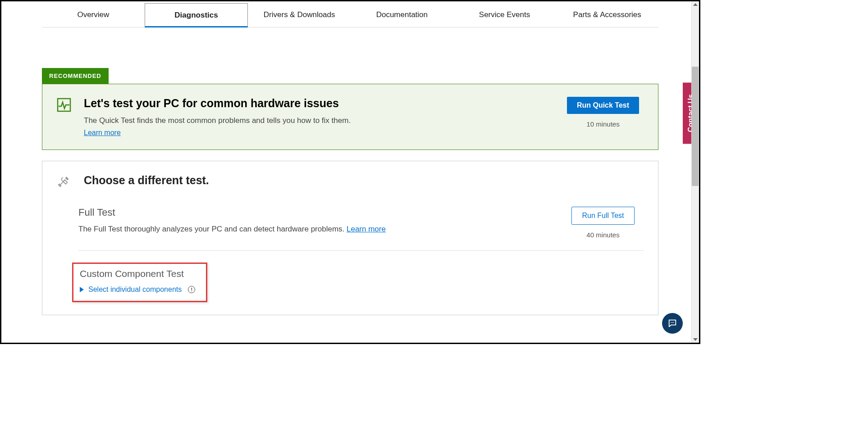 This screenshot has height=426, width=868. What do you see at coordinates (364, 180) in the screenshot?
I see `different-test-title: Choose a different test.` at bounding box center [364, 180].